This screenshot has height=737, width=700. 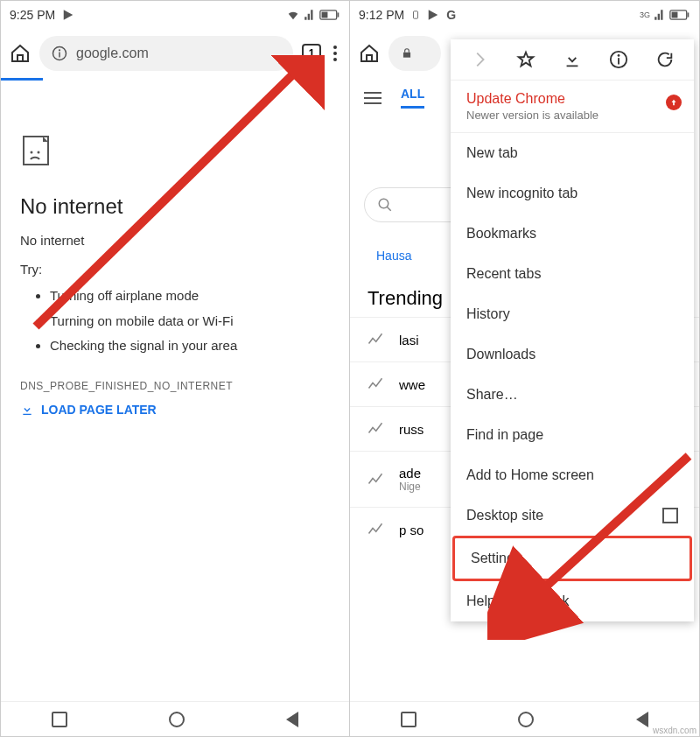 I want to click on tips-list: Turning off airplane mode Turning on mob…, so click(x=175, y=321).